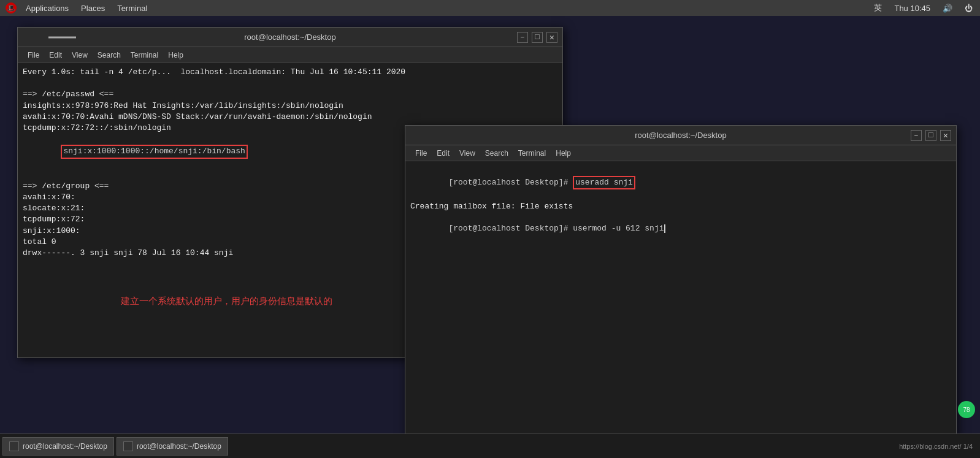 The image size is (980, 458). Describe the element at coordinates (537, 37) in the screenshot. I see `terminal-1-controls: – □ ✕` at that location.